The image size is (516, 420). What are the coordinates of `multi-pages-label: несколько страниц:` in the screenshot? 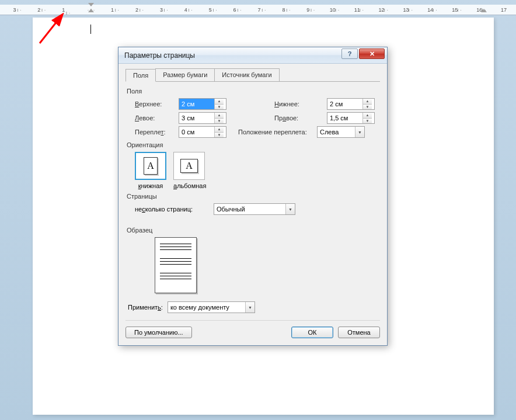 It's located at (174, 209).